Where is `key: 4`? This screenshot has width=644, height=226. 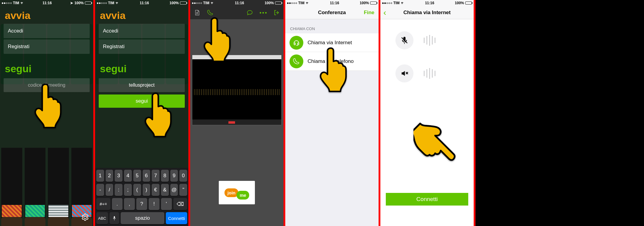 key: 4 is located at coordinates (128, 176).